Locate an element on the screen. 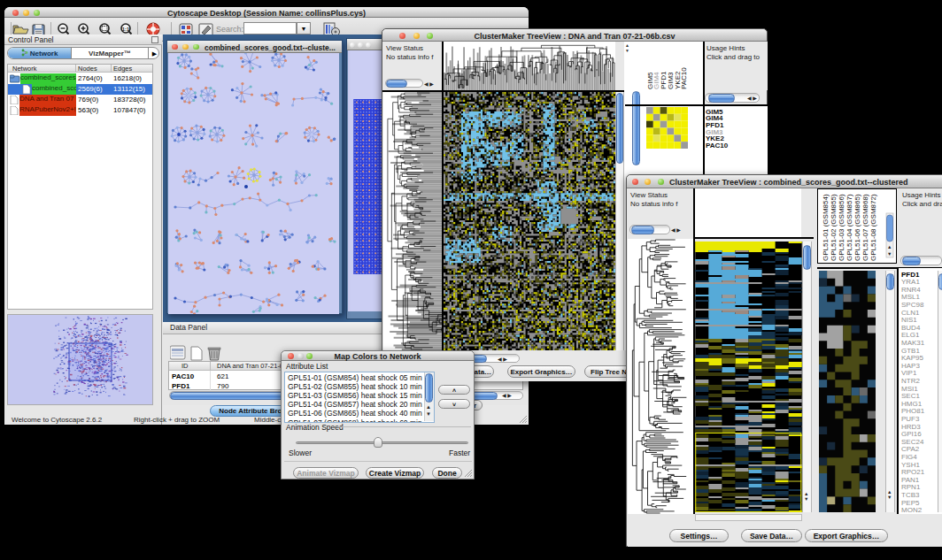  svg-text: GPL51-08 (GSM872) is located at coordinates (873, 227).